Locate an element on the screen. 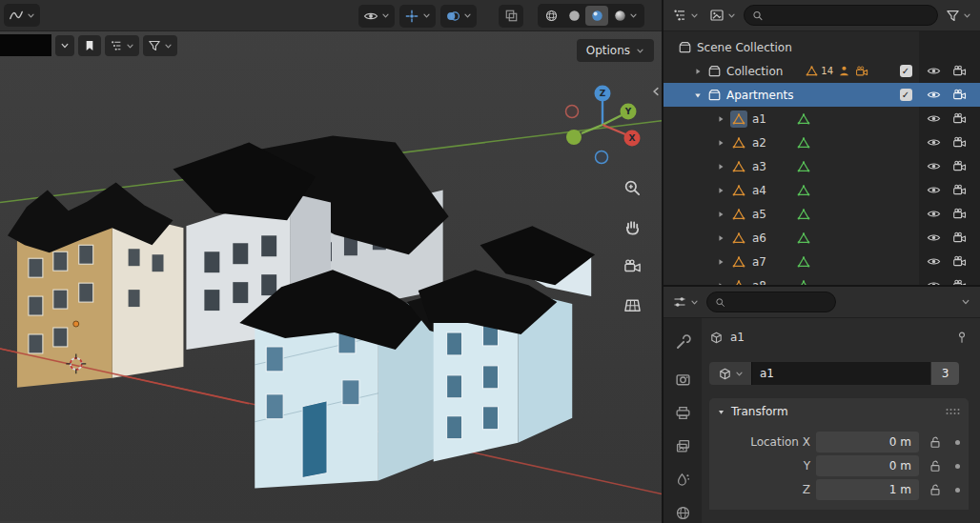 This screenshot has width=980, height=523. xray-toggle is located at coordinates (511, 16).